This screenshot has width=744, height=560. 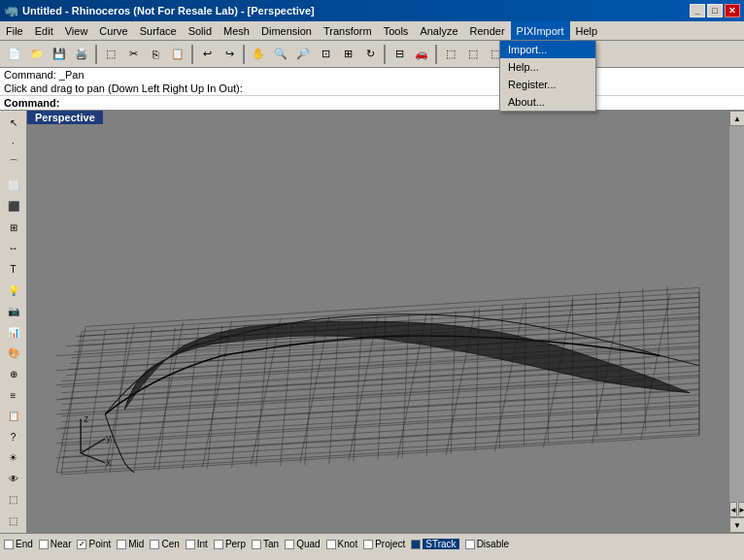 I want to click on toolbar-grid: ⊟, so click(x=399, y=54).